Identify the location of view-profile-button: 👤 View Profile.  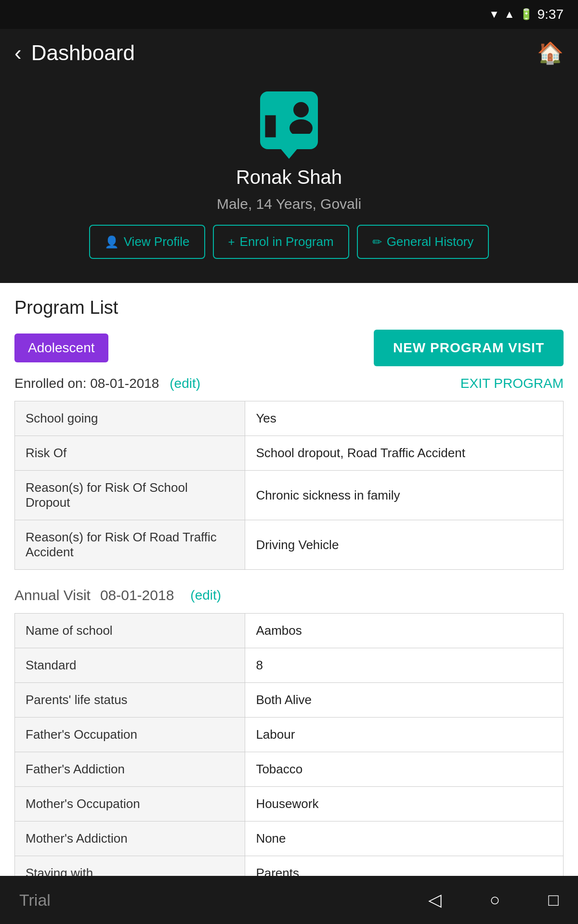
(147, 242).